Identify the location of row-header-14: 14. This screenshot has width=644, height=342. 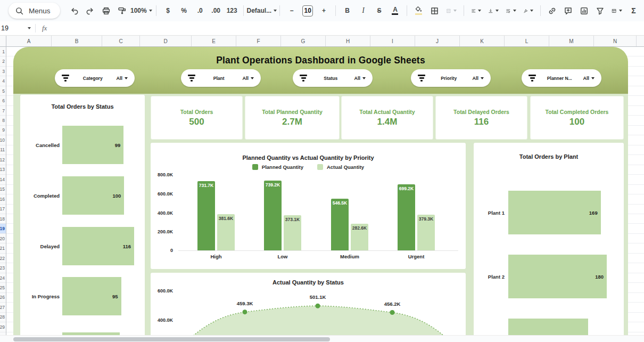
(3, 180).